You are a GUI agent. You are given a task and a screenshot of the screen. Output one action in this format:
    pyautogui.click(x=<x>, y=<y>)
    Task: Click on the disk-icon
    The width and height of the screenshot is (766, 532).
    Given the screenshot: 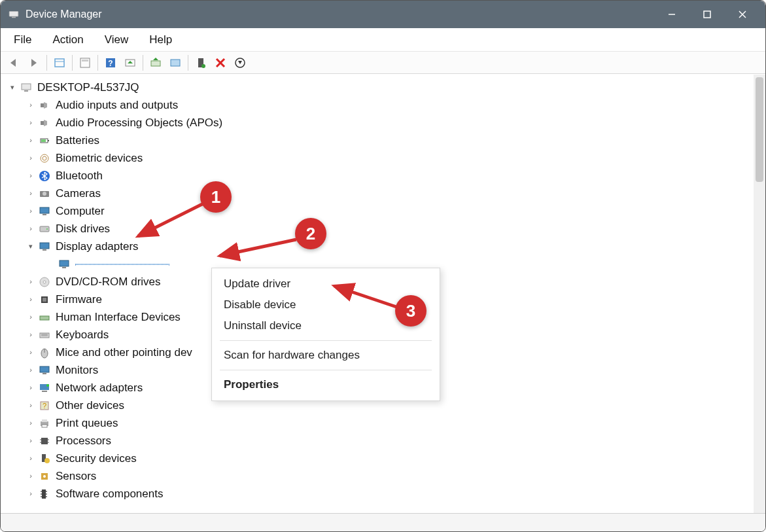 What is the action you would take?
    pyautogui.click(x=44, y=229)
    